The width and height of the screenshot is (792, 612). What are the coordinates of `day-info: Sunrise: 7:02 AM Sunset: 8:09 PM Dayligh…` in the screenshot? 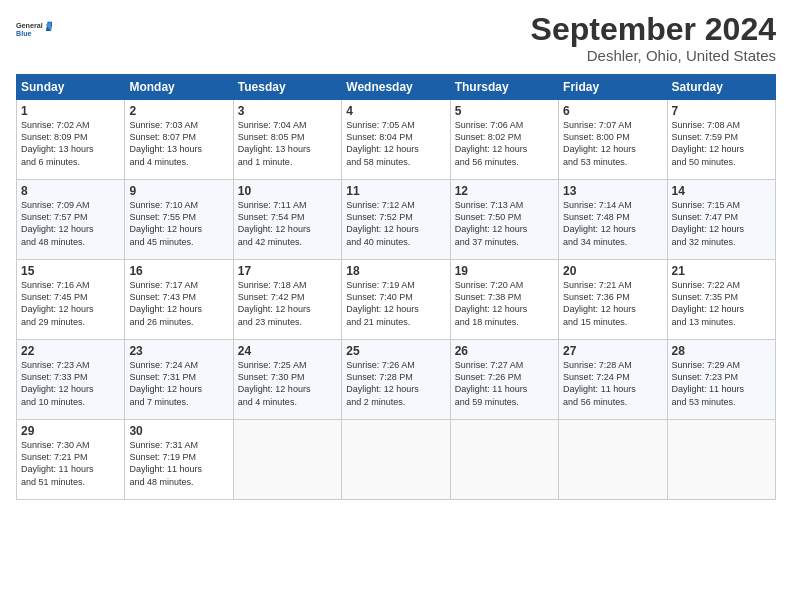 It's located at (70, 144).